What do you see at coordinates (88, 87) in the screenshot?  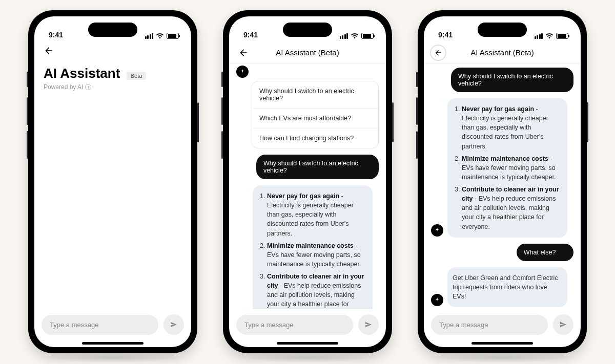 I see `info-icon: i` at bounding box center [88, 87].